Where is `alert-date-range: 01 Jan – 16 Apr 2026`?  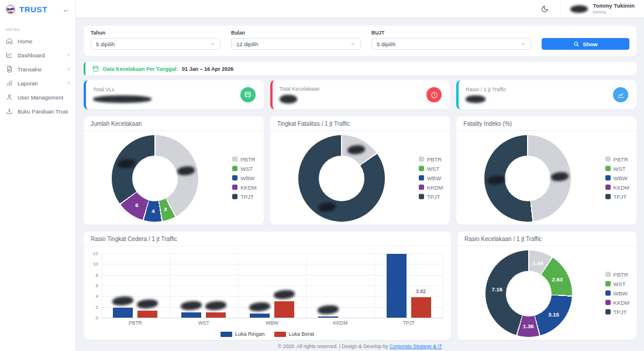
alert-date-range: 01 Jan – 16 Apr 2026 is located at coordinates (208, 69).